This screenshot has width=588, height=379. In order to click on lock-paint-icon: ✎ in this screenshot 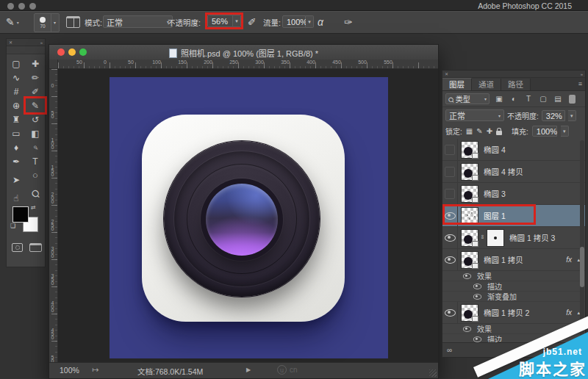, I will do `click(479, 131)`.